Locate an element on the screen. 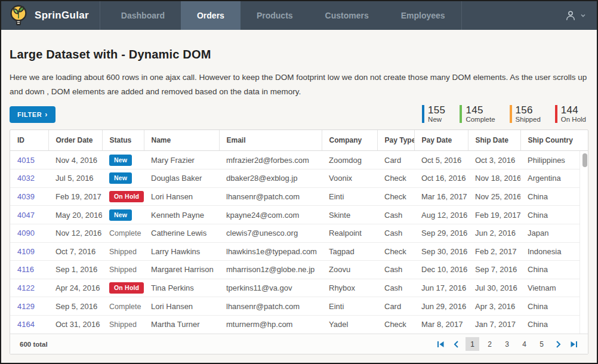  cell-id: 4122 is located at coordinates (29, 288).